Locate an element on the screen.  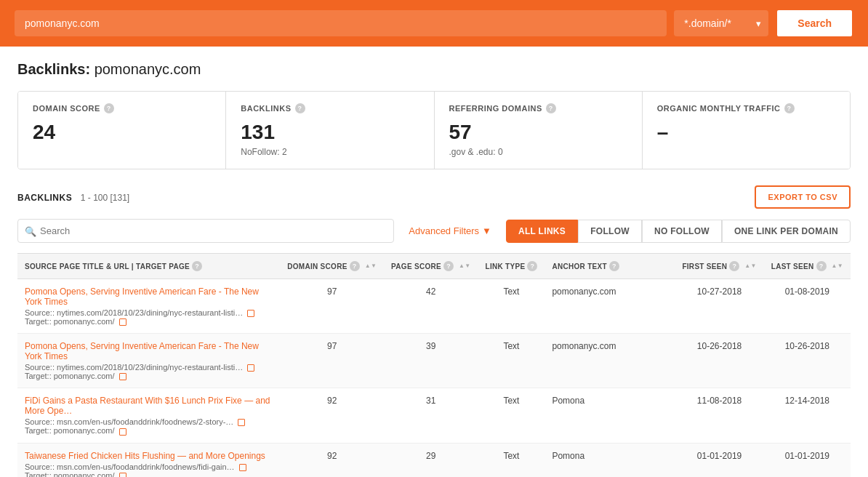
tab-one-link-per-domain: ONE LINK PER DOMAIN is located at coordinates (787, 231).